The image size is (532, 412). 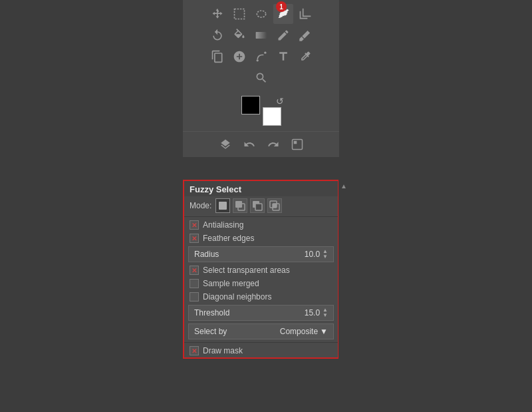 I want to click on tool-options-title: Fuzzy Select, so click(x=261, y=189).